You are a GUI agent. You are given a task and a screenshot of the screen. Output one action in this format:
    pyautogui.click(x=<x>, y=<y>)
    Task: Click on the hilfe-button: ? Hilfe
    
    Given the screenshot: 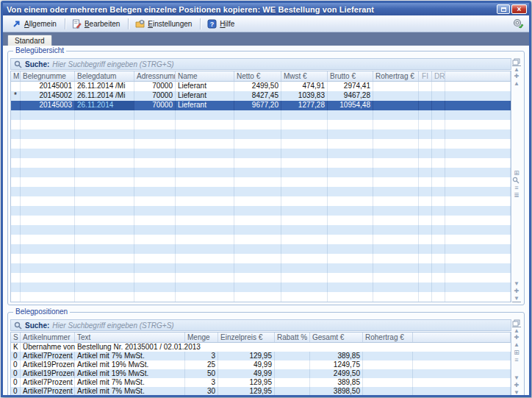 What is the action you would take?
    pyautogui.click(x=222, y=24)
    